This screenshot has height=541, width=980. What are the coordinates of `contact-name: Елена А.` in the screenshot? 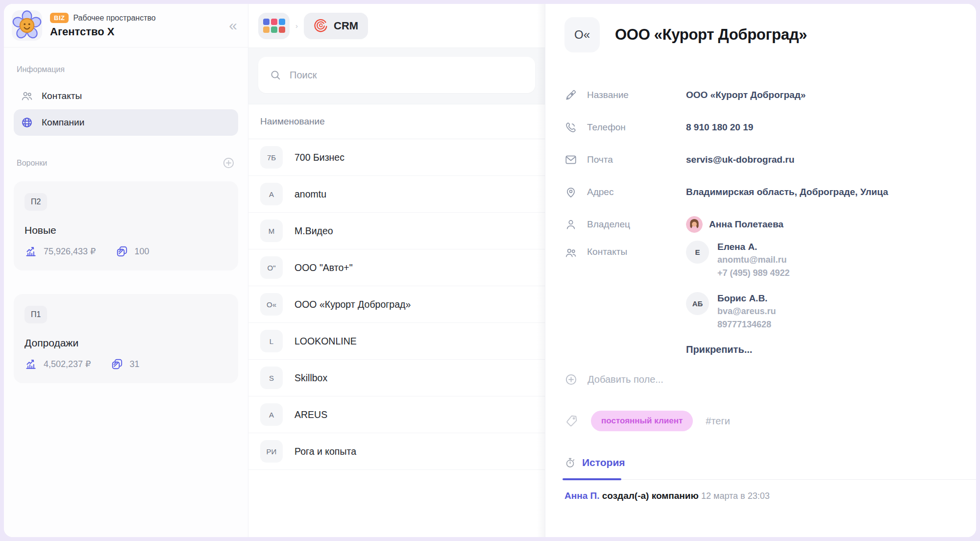 It's located at (754, 247).